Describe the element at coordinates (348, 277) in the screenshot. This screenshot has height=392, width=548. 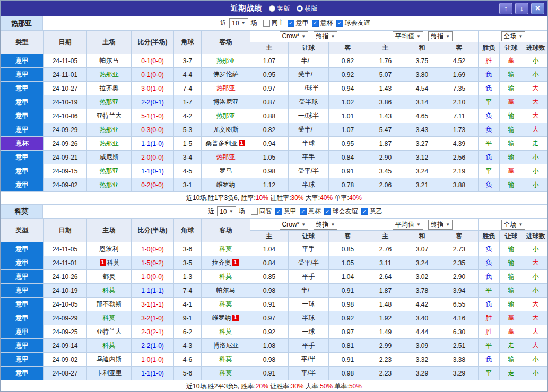
I see `odds-away: 1.04` at that location.